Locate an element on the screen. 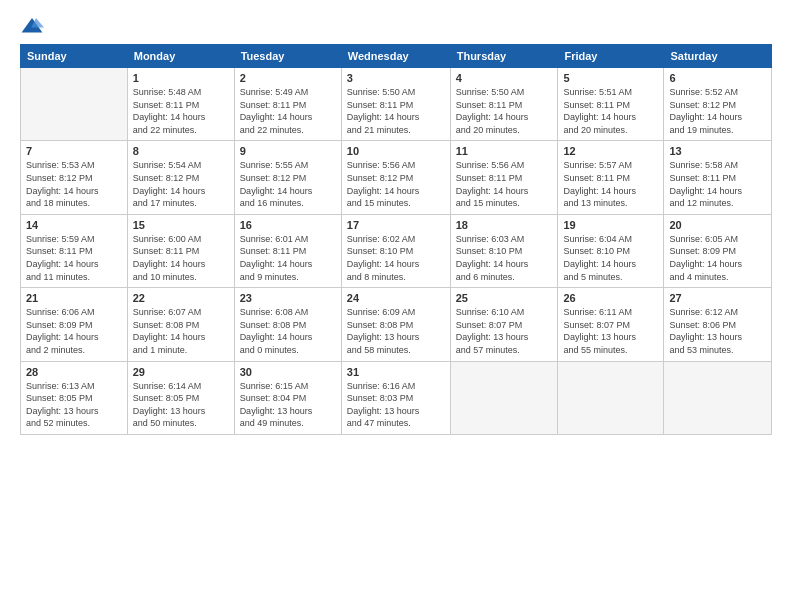 The image size is (792, 612). day-number: 23 is located at coordinates (288, 298).